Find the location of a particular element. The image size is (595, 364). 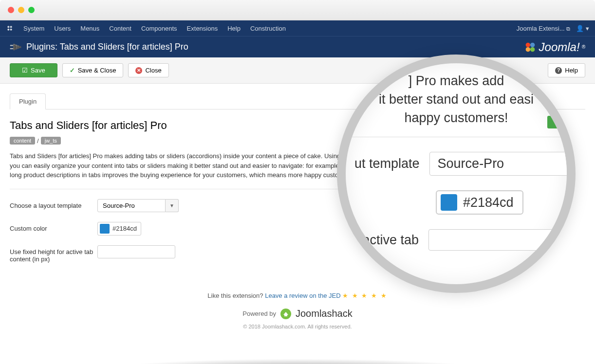

mag-height-input is located at coordinates (500, 240).